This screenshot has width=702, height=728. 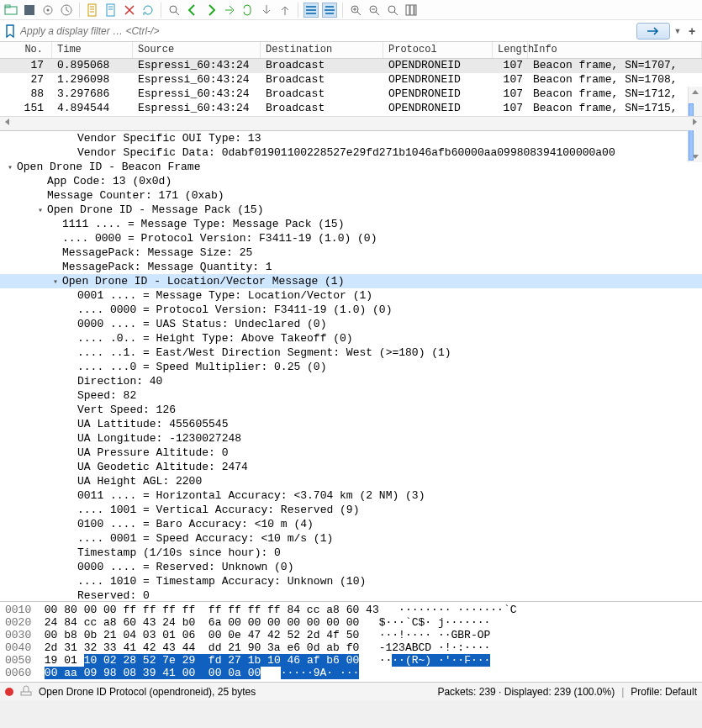 I want to click on hex-view: 0010 00 80 00 00 ff ff ff ff ff ff ff ff…, so click(x=351, y=641).